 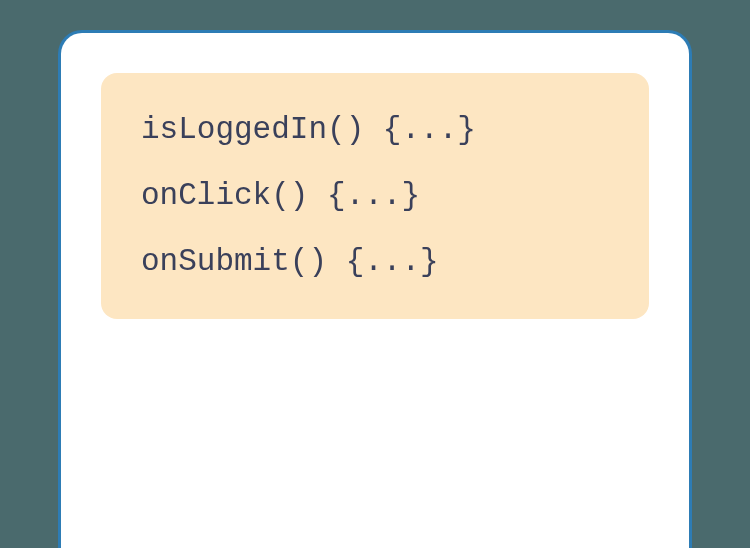 What do you see at coordinates (375, 262) in the screenshot?
I see `code-line: onSubmit() {...}` at bounding box center [375, 262].